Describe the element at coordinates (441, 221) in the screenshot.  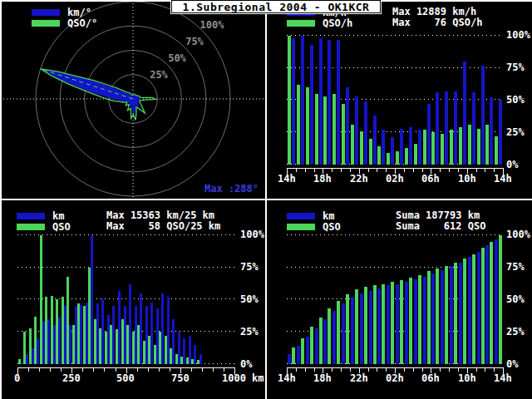
I see `sum-stats: Suma 187793 km Suma 612 QSO` at that location.